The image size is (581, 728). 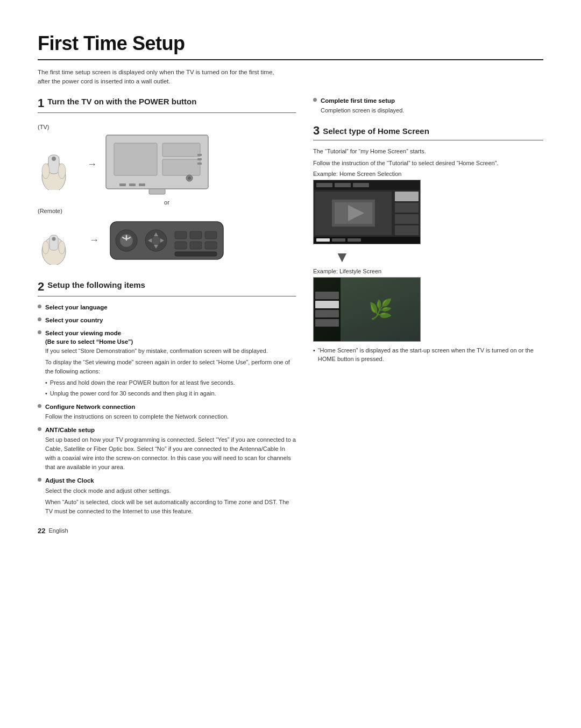 I want to click on sub-bullet-unplug: • Unplug the power cord for 30 seconds a…, so click(x=171, y=394).